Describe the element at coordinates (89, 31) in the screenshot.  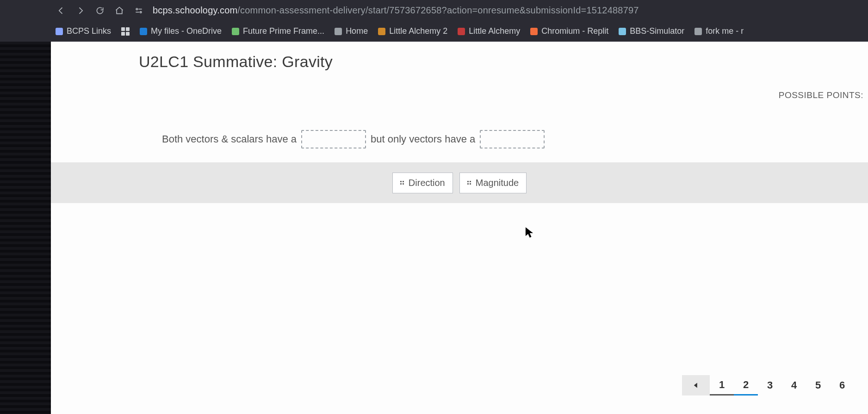
I see `bookmark-label: BCPS Links` at that location.